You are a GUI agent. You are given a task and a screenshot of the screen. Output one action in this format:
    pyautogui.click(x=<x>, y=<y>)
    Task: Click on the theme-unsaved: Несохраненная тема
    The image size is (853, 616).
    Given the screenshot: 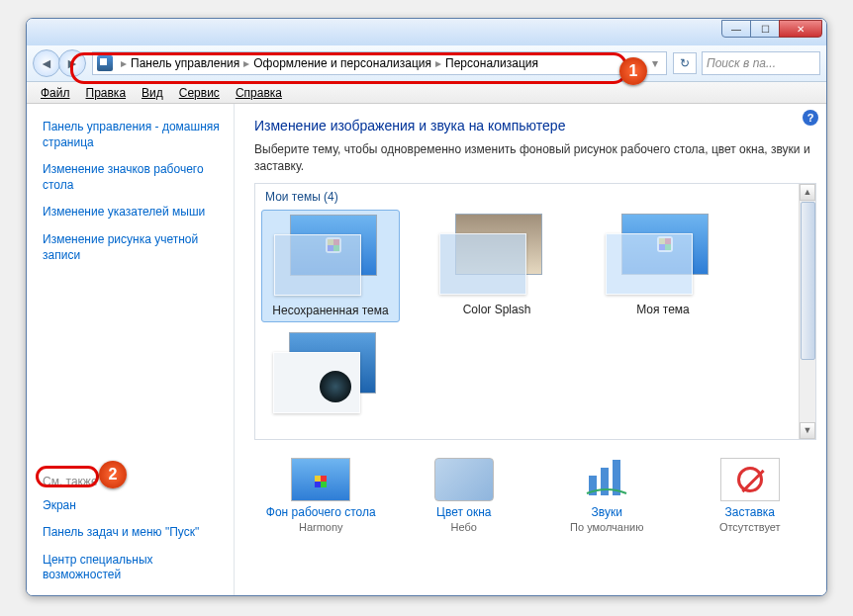 What is the action you would take?
    pyautogui.click(x=331, y=266)
    